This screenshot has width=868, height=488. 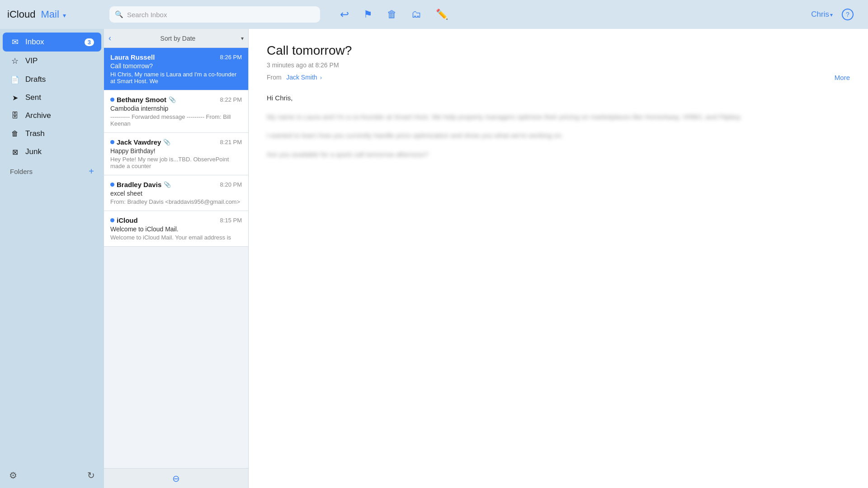 I want to click on filter-icon: ⊖, so click(x=176, y=479).